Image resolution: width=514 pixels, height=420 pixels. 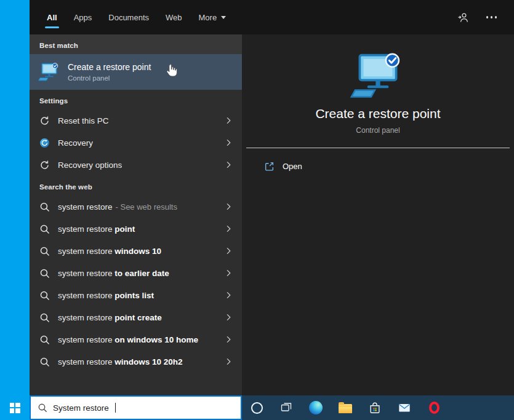 What do you see at coordinates (135, 165) in the screenshot?
I see `result-recovery-options: Recovery options` at bounding box center [135, 165].